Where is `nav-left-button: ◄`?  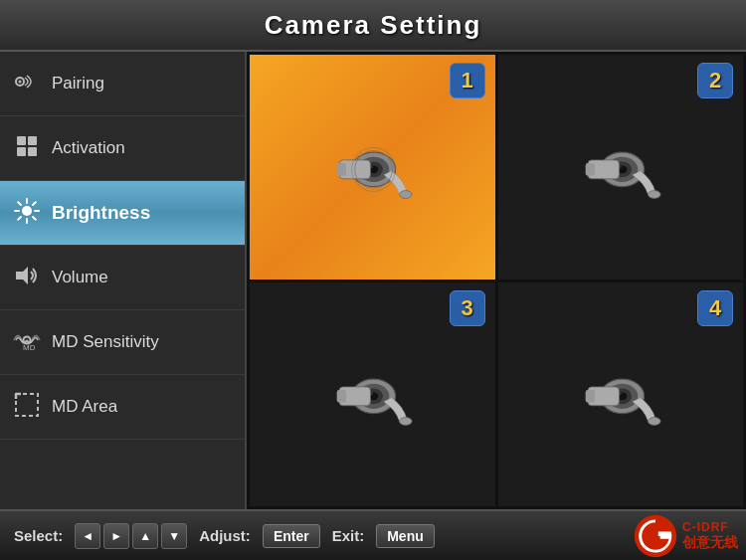 nav-left-button: ◄ is located at coordinates (88, 536).